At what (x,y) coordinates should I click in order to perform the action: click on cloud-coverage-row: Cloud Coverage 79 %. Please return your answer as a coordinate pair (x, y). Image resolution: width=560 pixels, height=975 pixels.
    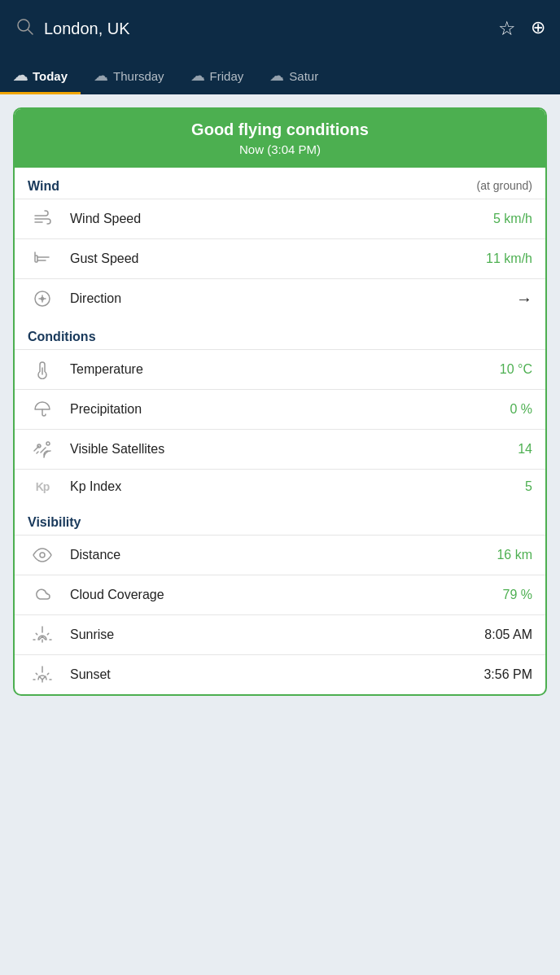
    Looking at the image, I should click on (280, 594).